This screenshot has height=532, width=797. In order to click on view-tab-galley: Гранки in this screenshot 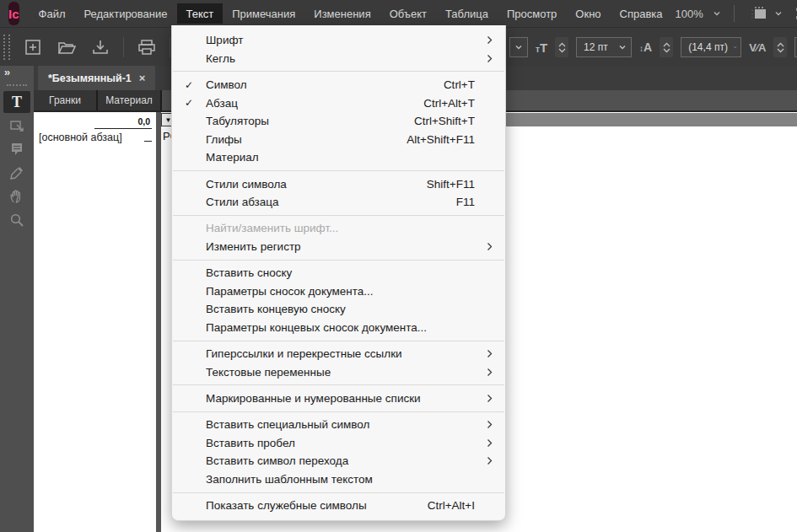, I will do `click(66, 100)`.